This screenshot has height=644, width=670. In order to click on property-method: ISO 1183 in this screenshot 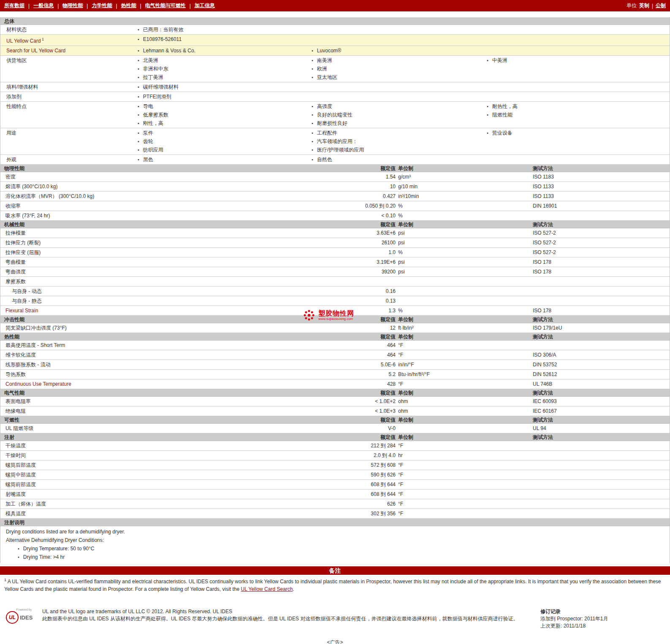, I will do `click(599, 177)`.